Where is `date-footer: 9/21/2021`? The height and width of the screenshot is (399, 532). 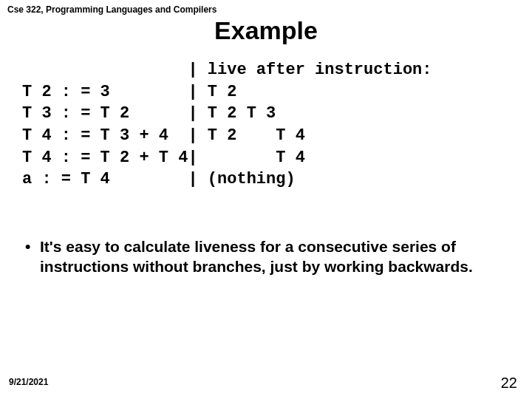 date-footer: 9/21/2021 is located at coordinates (28, 382).